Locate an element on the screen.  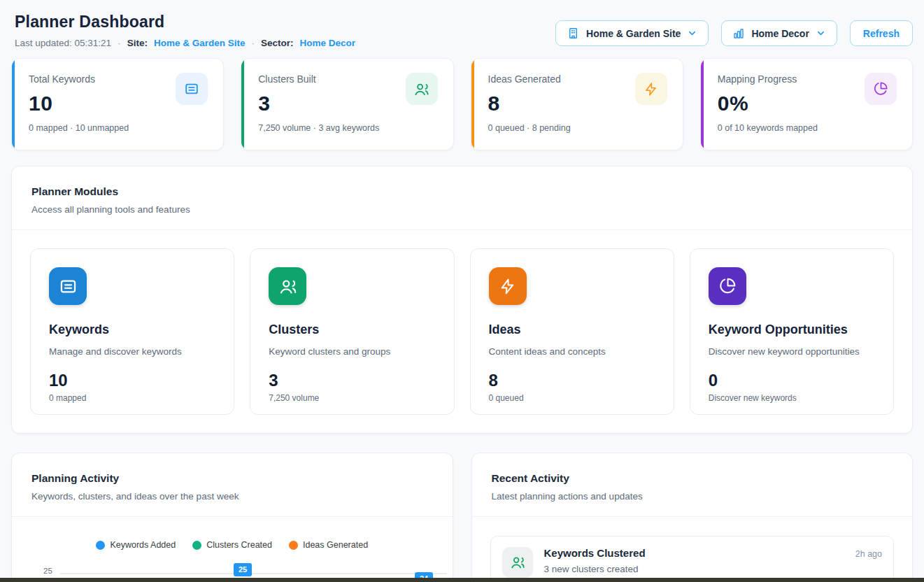
site-selector-value: Home & Garden Site is located at coordinates (634, 34).